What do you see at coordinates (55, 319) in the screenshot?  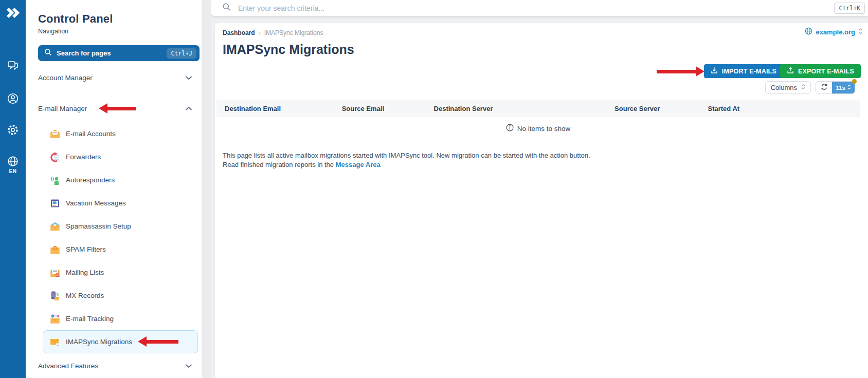 I see `email-tracking-icon` at bounding box center [55, 319].